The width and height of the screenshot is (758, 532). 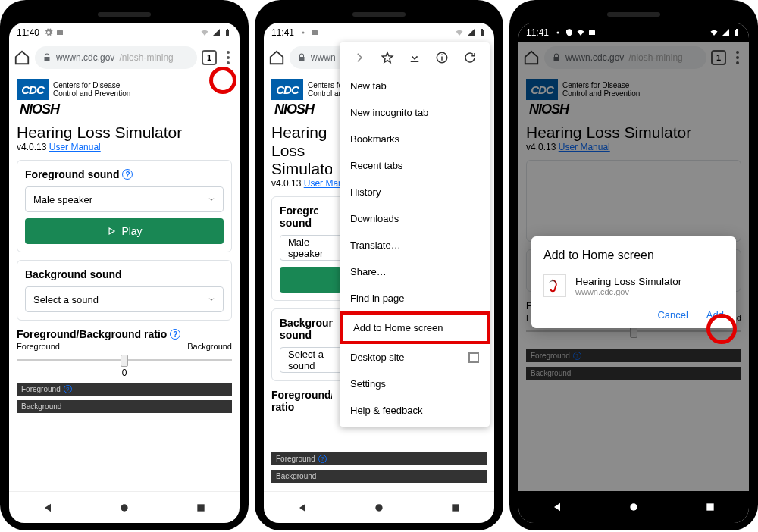 I want to click on menu-settings: Settings, so click(x=415, y=383).